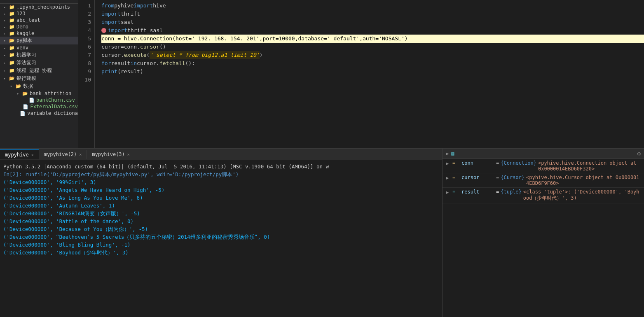  What do you see at coordinates (406, 39) in the screenshot?
I see `code-token: )` at bounding box center [406, 39].